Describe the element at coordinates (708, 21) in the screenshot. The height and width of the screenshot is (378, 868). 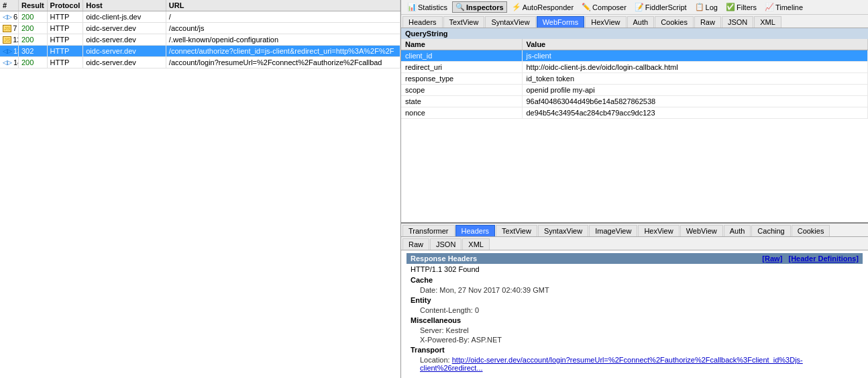
I see `tab-request-raw: Raw` at that location.